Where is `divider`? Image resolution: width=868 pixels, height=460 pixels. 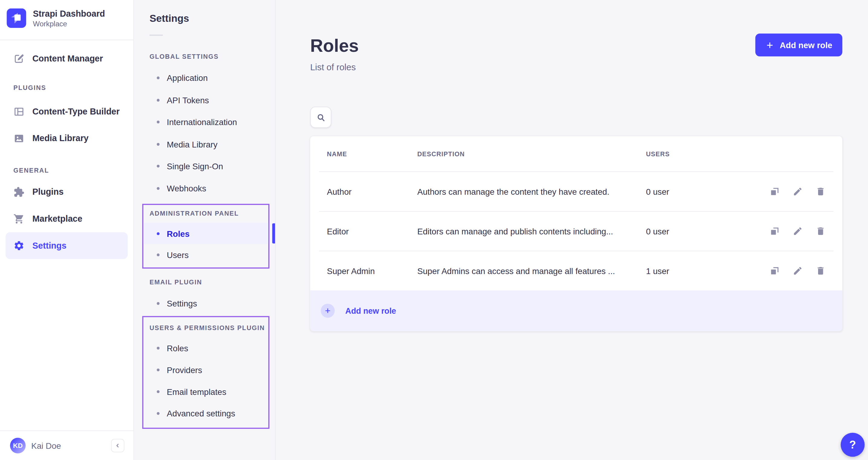
divider is located at coordinates (156, 35).